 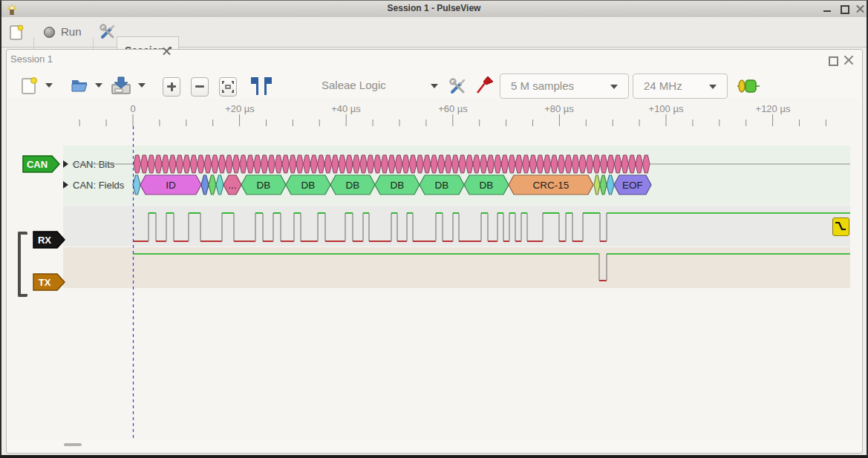 I want to click on zoom-fit-button, so click(x=228, y=87).